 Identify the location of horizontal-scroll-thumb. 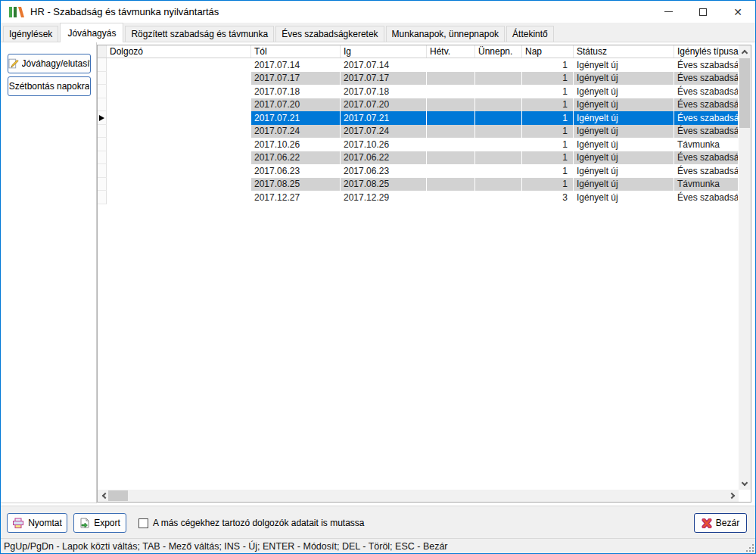
(118, 496).